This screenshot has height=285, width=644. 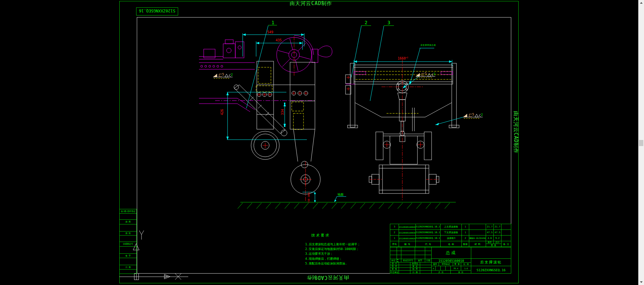 What do you see at coordinates (494, 244) in the screenshot?
I see `bom-header-weight: 单件 总计 重 量` at bounding box center [494, 244].